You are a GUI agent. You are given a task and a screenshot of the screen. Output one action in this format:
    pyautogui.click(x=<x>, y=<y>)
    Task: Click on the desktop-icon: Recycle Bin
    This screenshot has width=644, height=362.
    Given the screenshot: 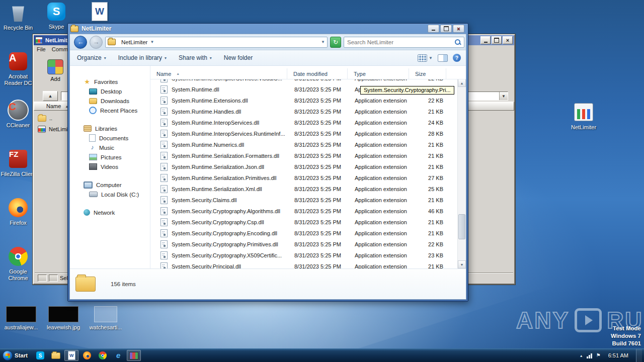 What is the action you would take?
    pyautogui.click(x=18, y=26)
    